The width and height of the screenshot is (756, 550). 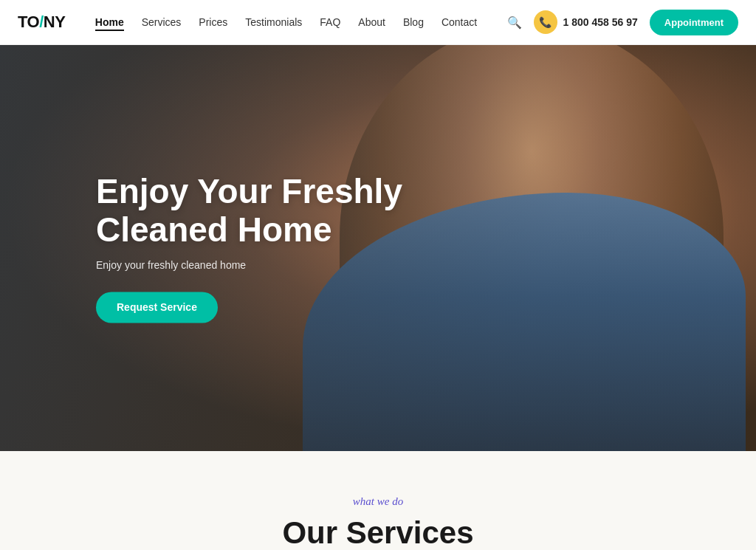 I want to click on phone-icon: 📞, so click(x=546, y=22).